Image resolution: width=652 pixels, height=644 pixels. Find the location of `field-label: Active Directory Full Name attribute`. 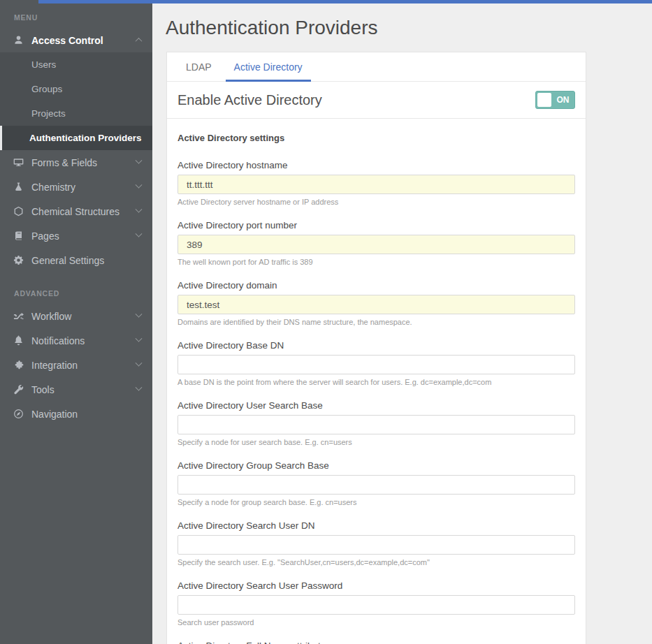

field-label: Active Directory Full Name attribute is located at coordinates (376, 643).